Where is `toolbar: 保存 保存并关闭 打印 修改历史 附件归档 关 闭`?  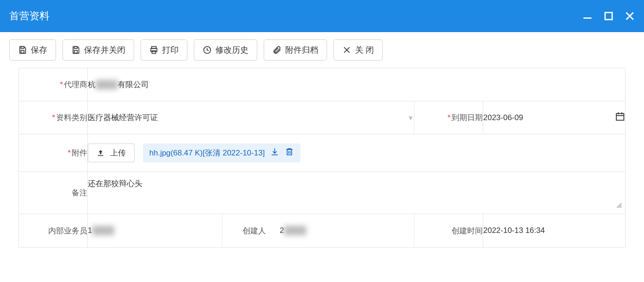 toolbar: 保存 保存并关闭 打印 修改历史 附件归档 关 闭 is located at coordinates (322, 50).